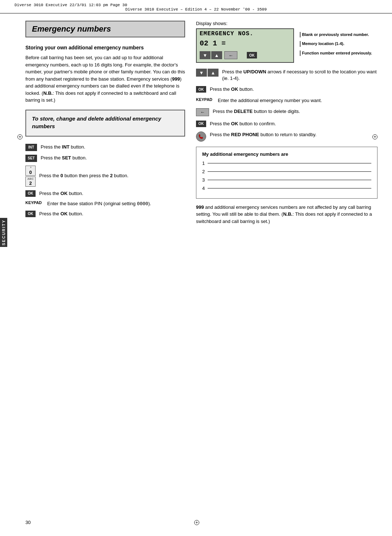  Describe the element at coordinates (203, 112) in the screenshot. I see `delete-icon: ←` at that location.